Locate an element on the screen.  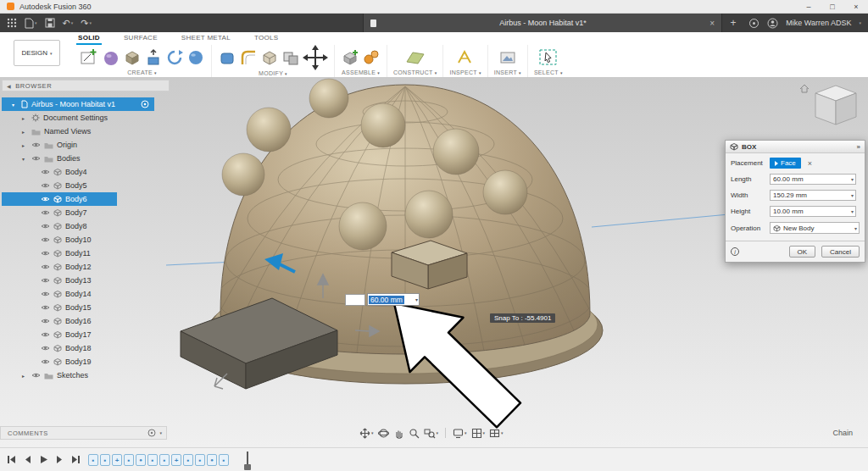
browser-body-row: Body18 is located at coordinates (65, 348).